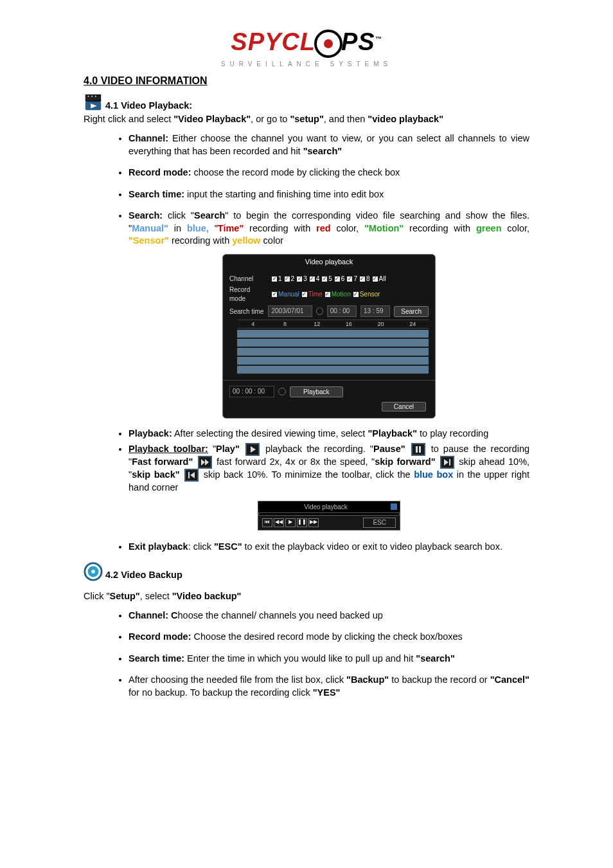  What do you see at coordinates (329, 336) in the screenshot?
I see `video-playback-dialog: Video playback Channel ✓1 ✓2 ✓3 ✓4 ✓5 ✓6…` at bounding box center [329, 336].